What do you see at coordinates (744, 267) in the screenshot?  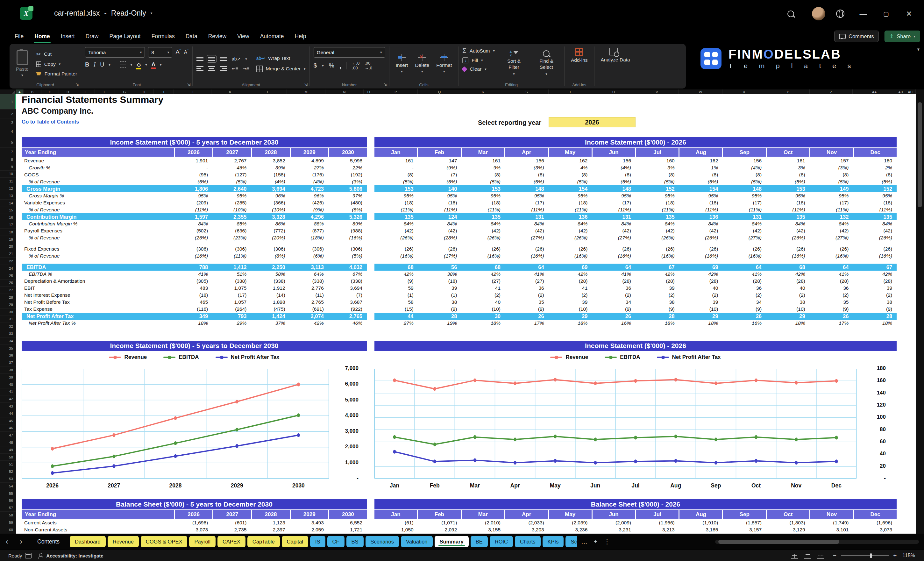 I see `value-cell: 64` at bounding box center [744, 267].